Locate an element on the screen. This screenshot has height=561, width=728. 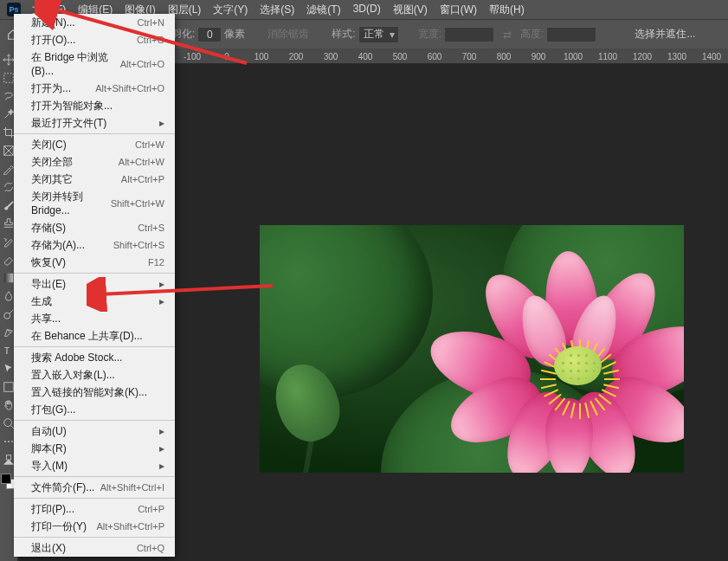
menu-item: 恢复(V)F12 is located at coordinates (94, 262).